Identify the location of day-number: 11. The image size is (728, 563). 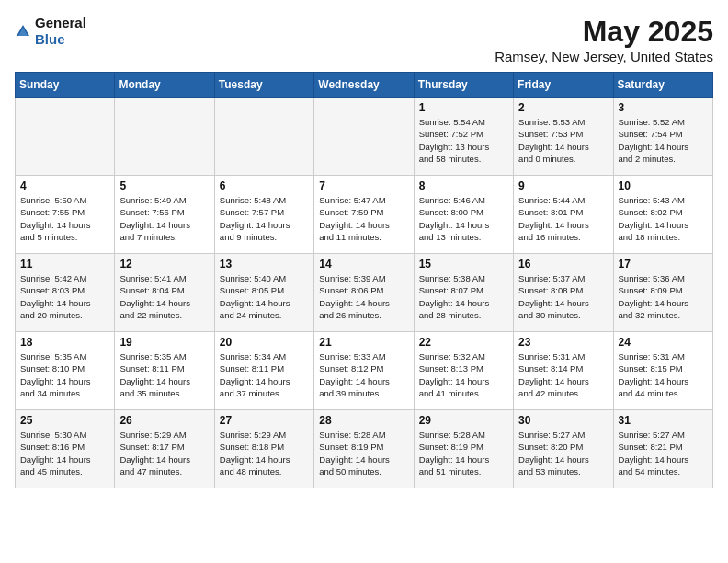
(64, 264).